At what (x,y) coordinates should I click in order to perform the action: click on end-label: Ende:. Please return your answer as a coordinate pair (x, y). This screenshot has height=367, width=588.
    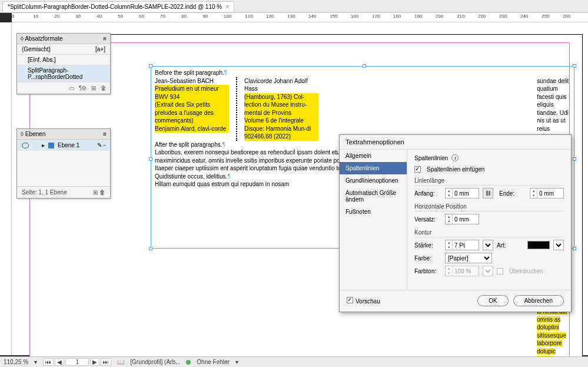
    Looking at the image, I should click on (513, 193).